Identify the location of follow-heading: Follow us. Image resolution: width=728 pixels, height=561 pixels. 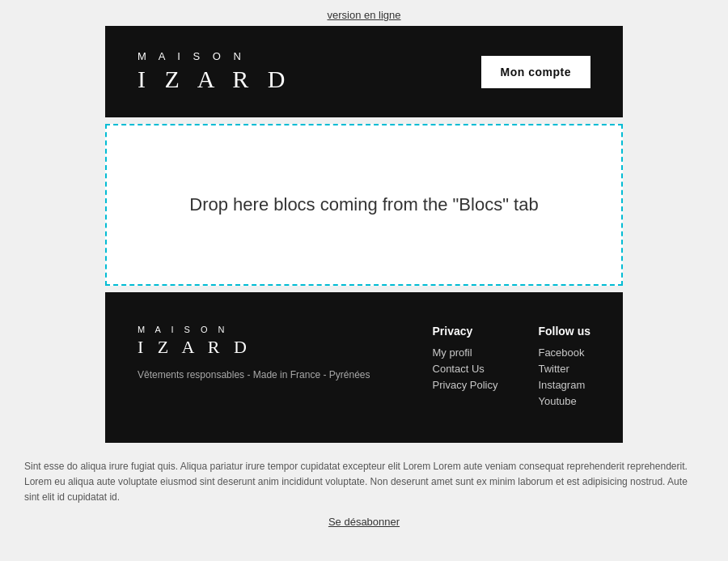
(565, 331).